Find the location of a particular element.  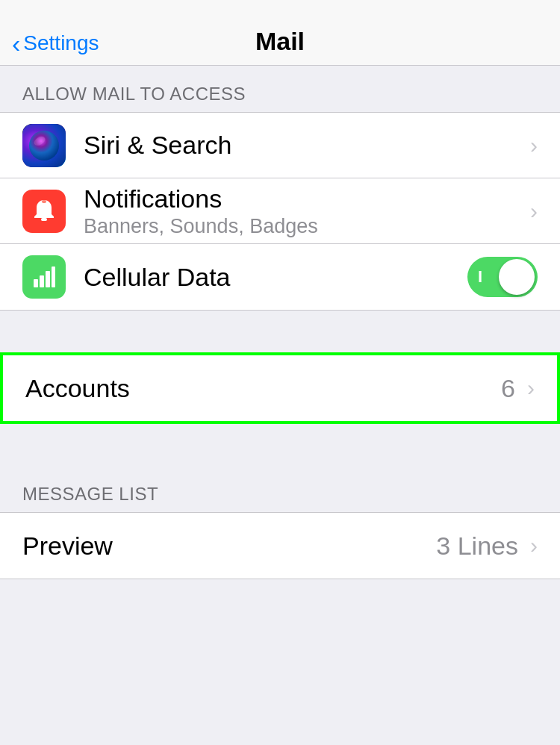

siri-search-right: › is located at coordinates (534, 146).